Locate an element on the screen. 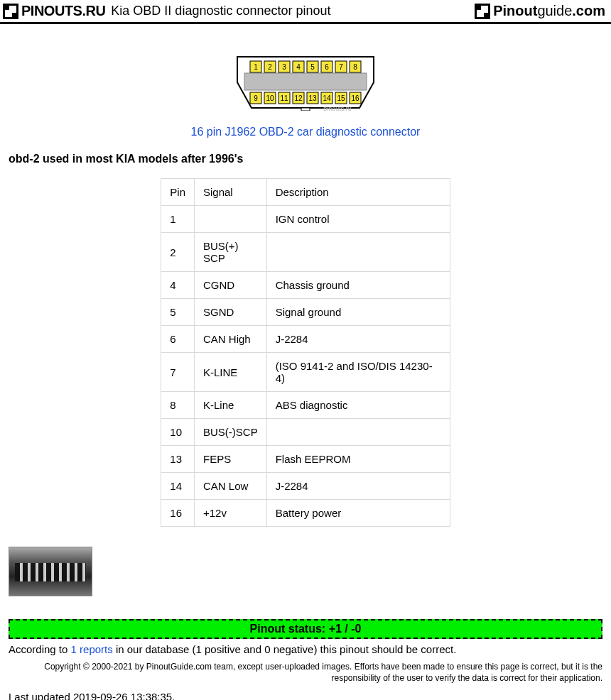 The width and height of the screenshot is (611, 700). svg-text: 1 is located at coordinates (256, 67).